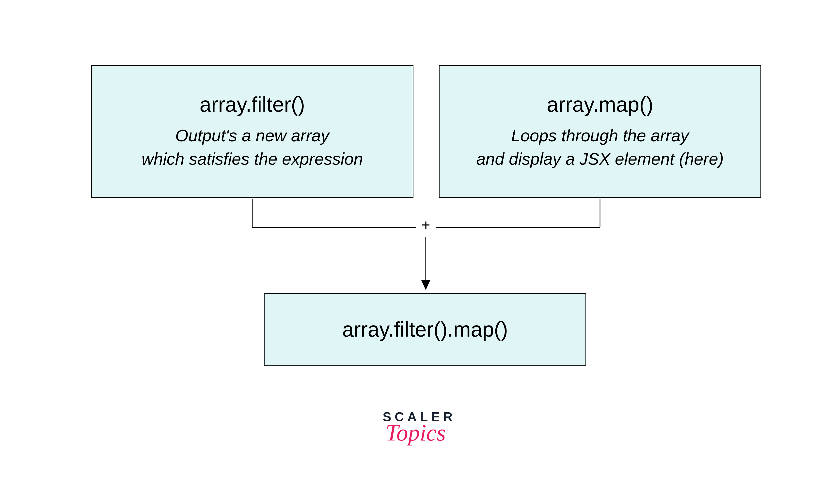  I want to click on filter-box-title: array.filter(), so click(252, 105).